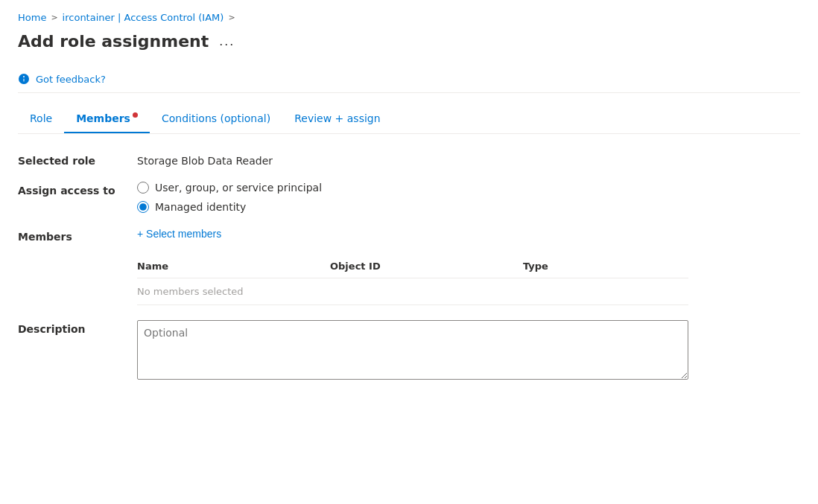  I want to click on radio-managed, so click(143, 207).